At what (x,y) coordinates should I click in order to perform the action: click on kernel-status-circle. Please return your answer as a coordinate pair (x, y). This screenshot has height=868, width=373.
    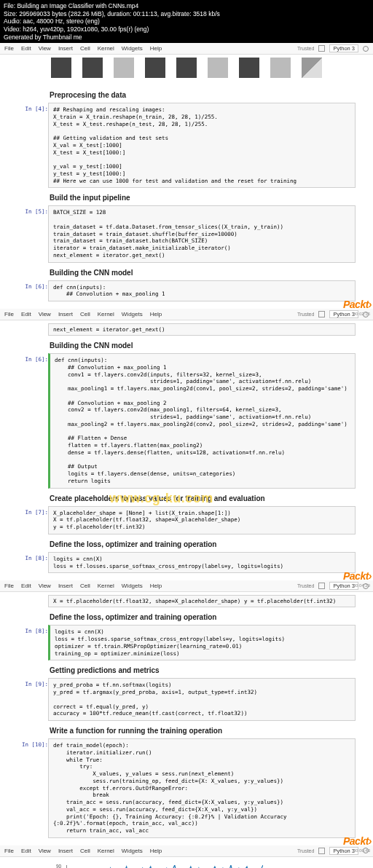
    Looking at the image, I should click on (366, 49).